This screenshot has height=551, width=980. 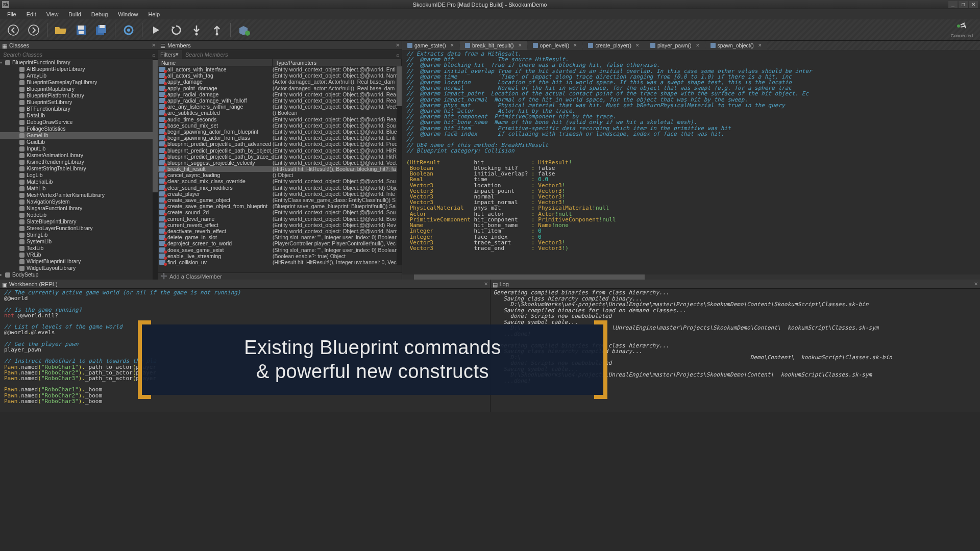 I want to click on member-row: blueprint_predict_projectile_path_by_tra…, so click(x=280, y=157).